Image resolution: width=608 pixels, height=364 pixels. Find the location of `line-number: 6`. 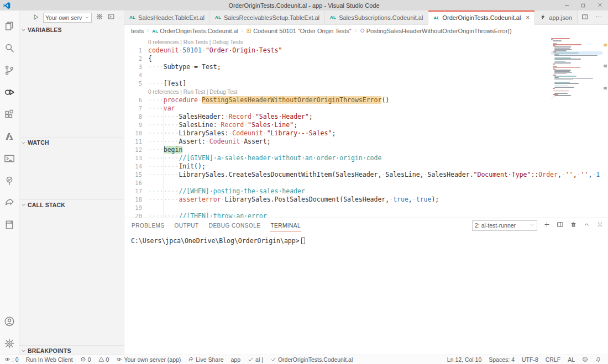

line-number: 6 is located at coordinates (133, 101).